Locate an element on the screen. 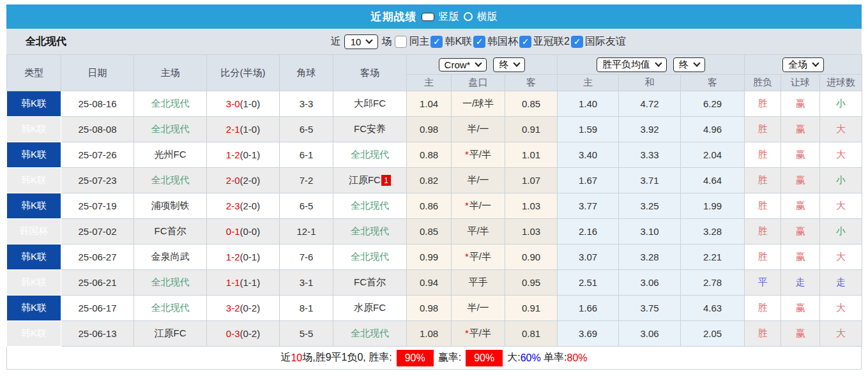 The height and width of the screenshot is (376, 868). odds-home-cell: 1.08 is located at coordinates (429, 334).